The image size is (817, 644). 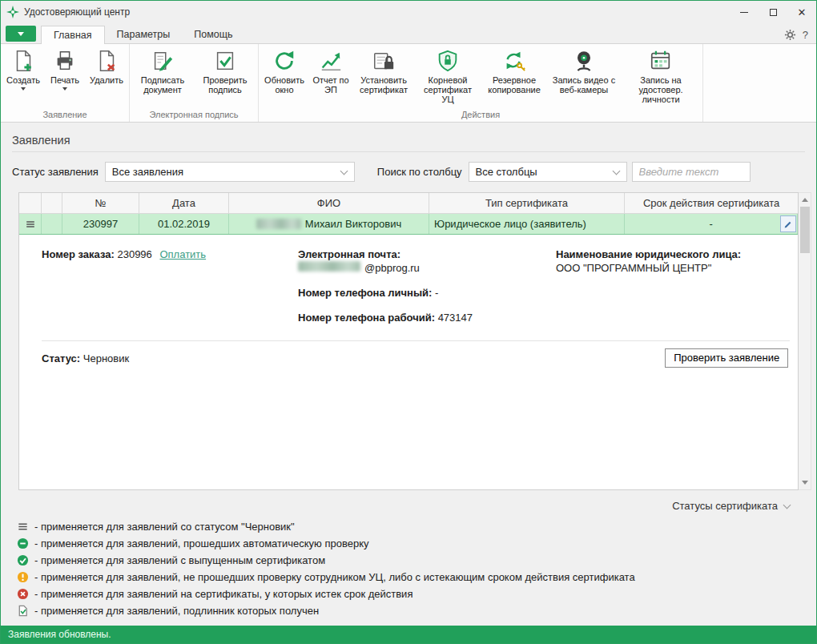 What do you see at coordinates (23, 61) in the screenshot?
I see `new-document-icon` at bounding box center [23, 61].